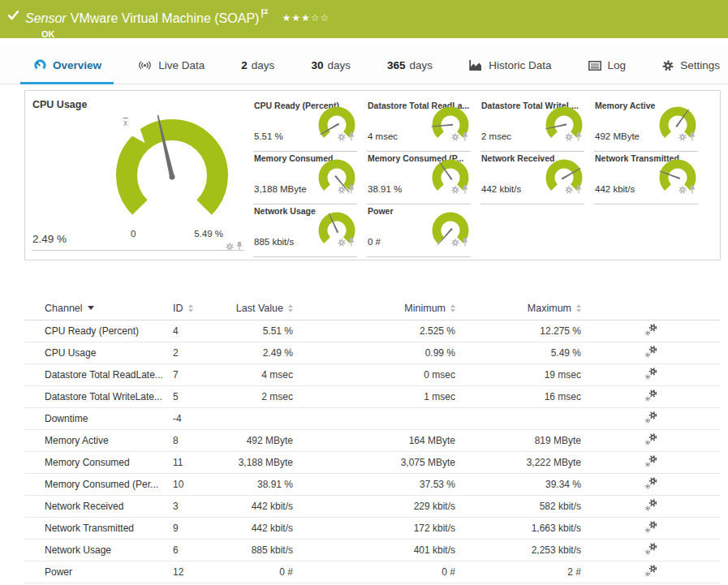 This screenshot has width=728, height=585. Describe the element at coordinates (691, 65) in the screenshot. I see `tab-settings: Settings` at that location.